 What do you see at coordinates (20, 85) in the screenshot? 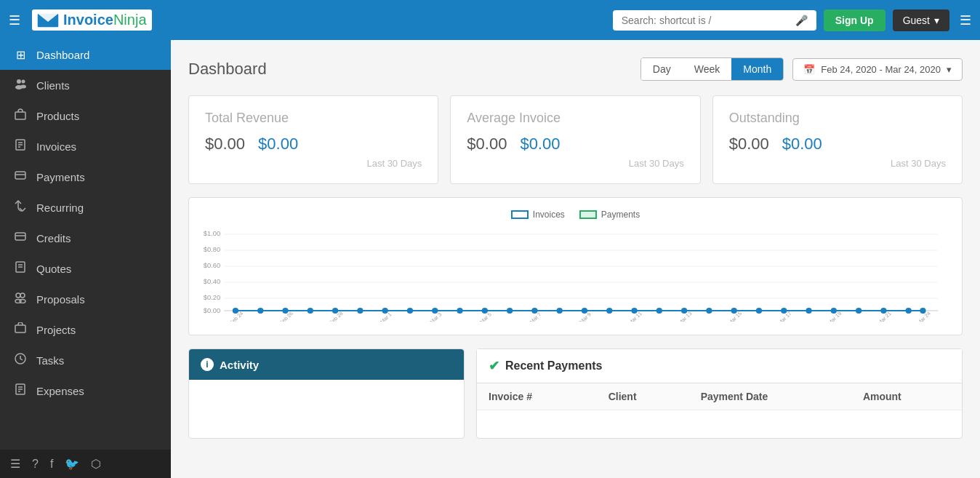
I see `clients-icon` at bounding box center [20, 85].